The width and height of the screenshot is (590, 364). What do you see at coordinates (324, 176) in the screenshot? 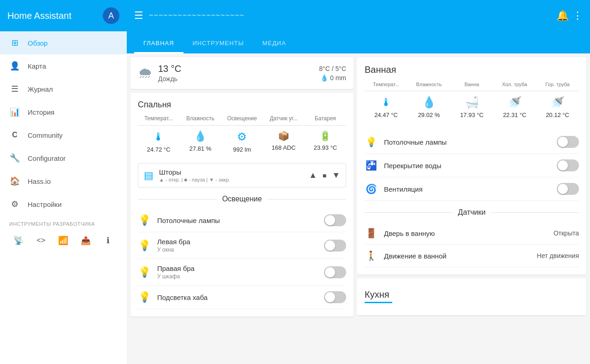
I see `blind-stop-button: ■` at bounding box center [324, 176].